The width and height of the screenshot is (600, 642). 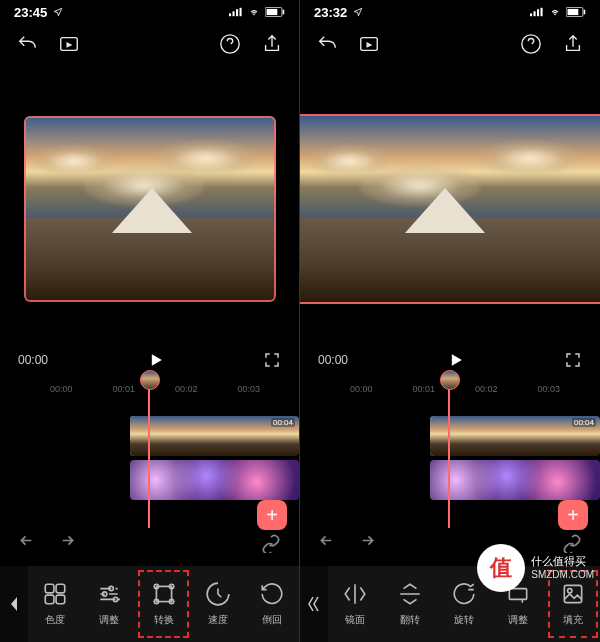 What do you see at coordinates (355, 604) in the screenshot?
I see `tool-mirror: 镜面` at bounding box center [355, 604].